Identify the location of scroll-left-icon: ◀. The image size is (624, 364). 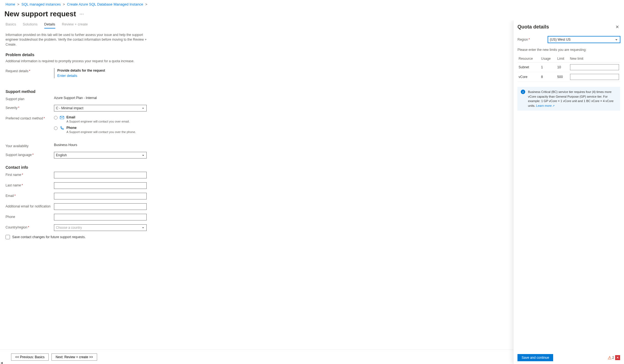
(2, 363).